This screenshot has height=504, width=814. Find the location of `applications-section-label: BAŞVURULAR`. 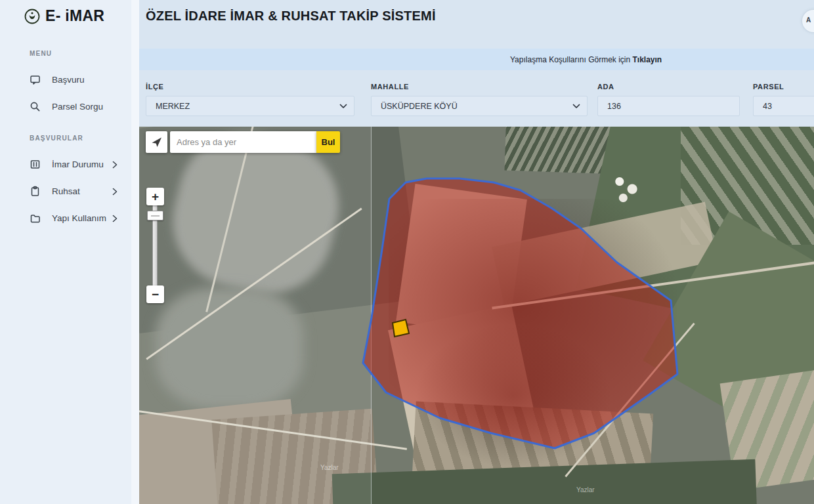

applications-section-label: BAŞVURULAR is located at coordinates (80, 138).